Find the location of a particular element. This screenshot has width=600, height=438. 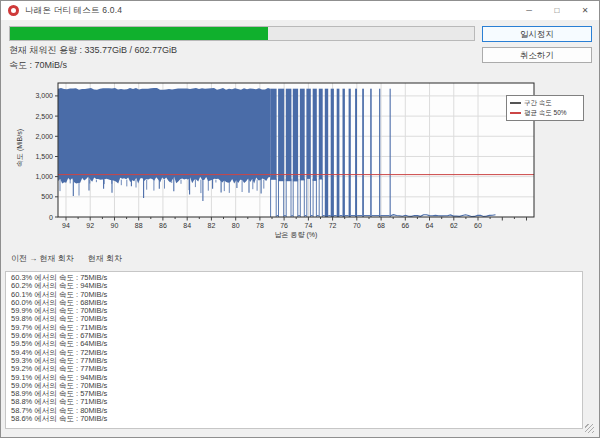

legend-label: 평균 속도 50% is located at coordinates (546, 114).